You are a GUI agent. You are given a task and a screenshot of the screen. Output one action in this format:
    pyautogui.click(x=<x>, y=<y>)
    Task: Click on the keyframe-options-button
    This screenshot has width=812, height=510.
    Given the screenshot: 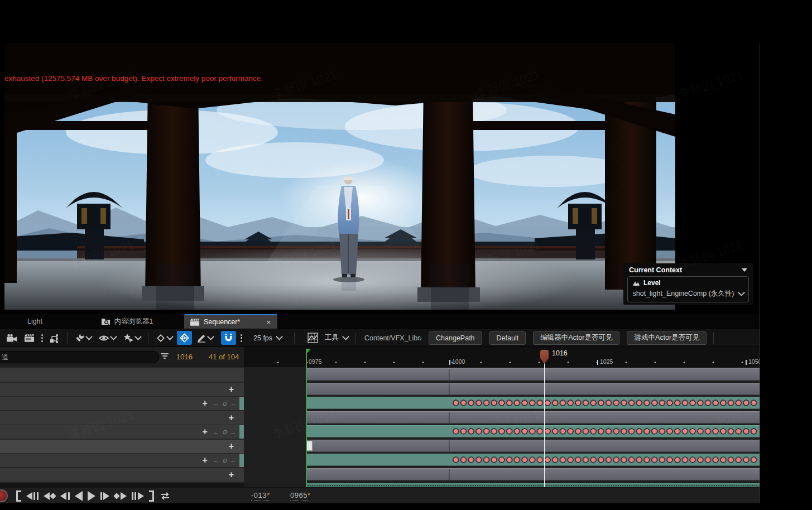 What is the action you would take?
    pyautogui.click(x=164, y=338)
    